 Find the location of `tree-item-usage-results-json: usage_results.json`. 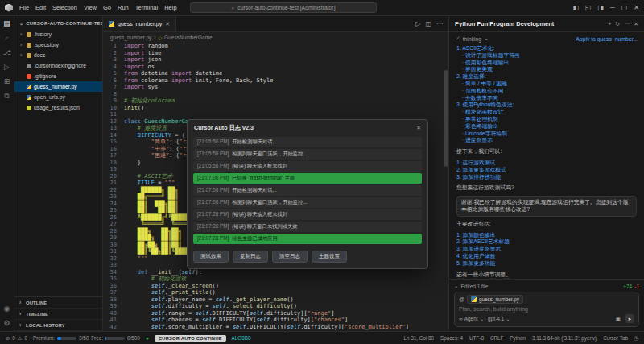

tree-item-usage-results-json: usage_results.json is located at coordinates (58, 108).